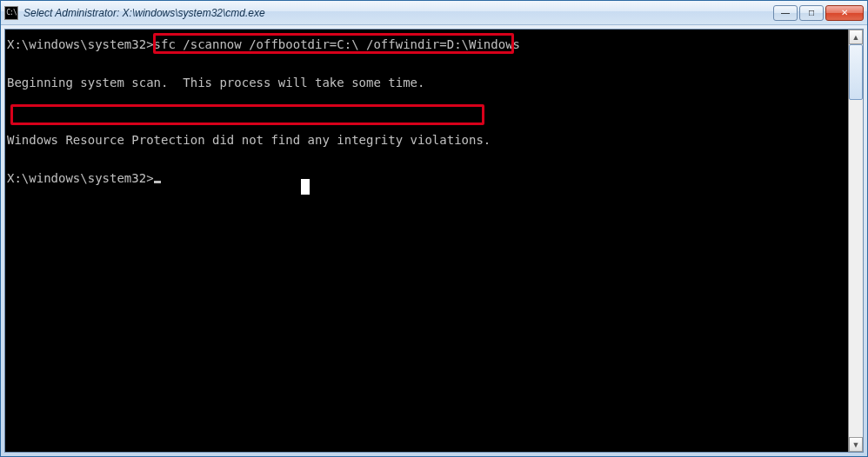  I want to click on scroll-down-button: ▼, so click(856, 445).